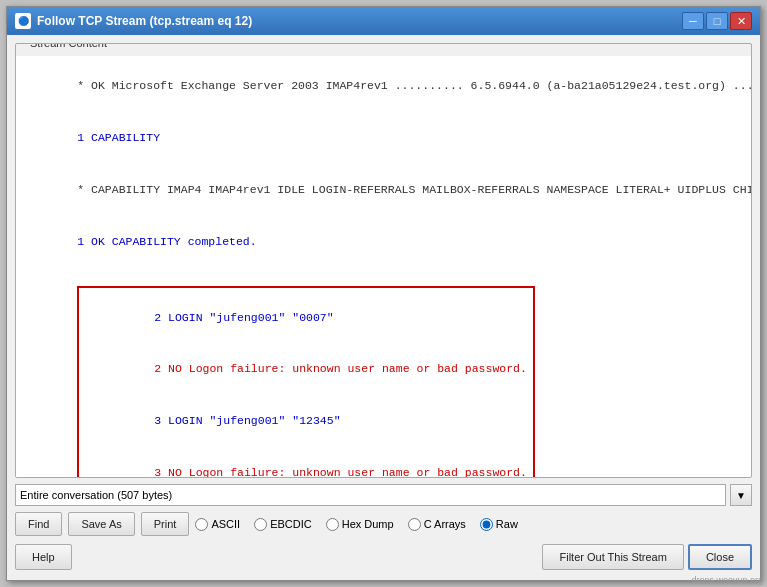 The image size is (767, 587). What do you see at coordinates (38, 524) in the screenshot?
I see `find-button: Find` at bounding box center [38, 524].